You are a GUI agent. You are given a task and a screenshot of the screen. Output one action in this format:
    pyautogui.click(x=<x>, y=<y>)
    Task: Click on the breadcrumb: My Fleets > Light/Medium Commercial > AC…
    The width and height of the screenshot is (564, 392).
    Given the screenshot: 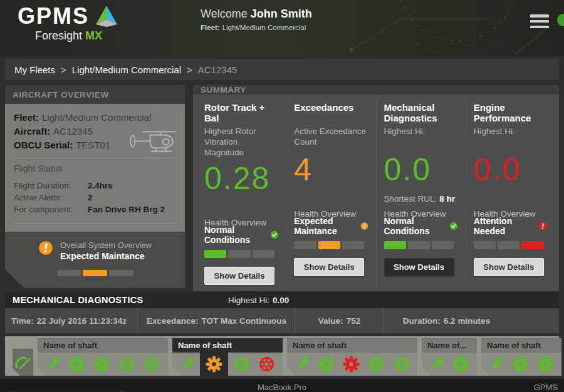 What is the action you would take?
    pyautogui.click(x=282, y=70)
    